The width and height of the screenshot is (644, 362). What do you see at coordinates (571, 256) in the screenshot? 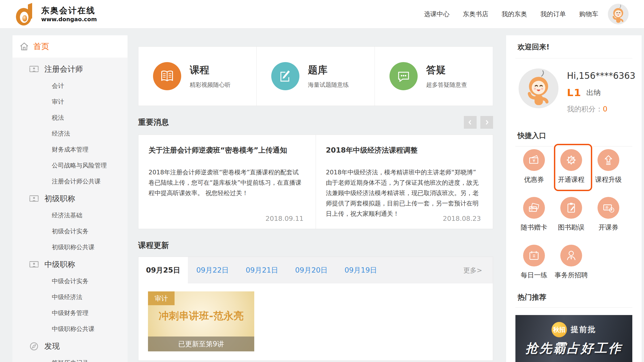
I see `person-tie-icon` at bounding box center [571, 256].